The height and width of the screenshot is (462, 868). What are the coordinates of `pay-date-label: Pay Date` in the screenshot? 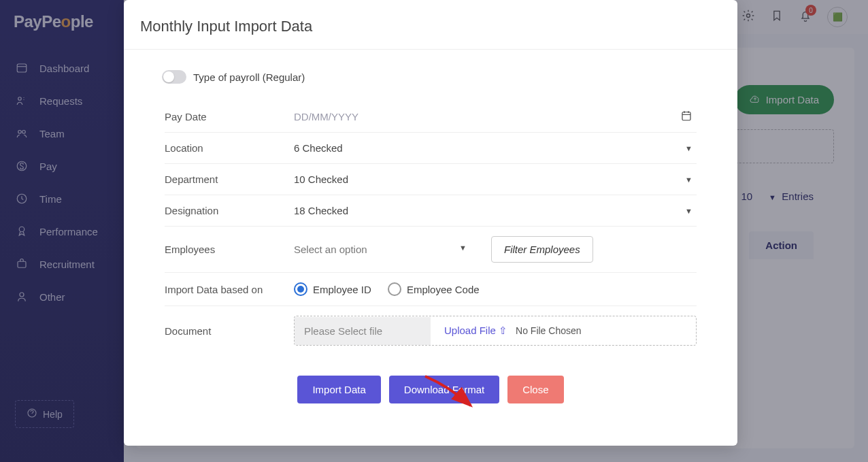 It's located at (229, 117).